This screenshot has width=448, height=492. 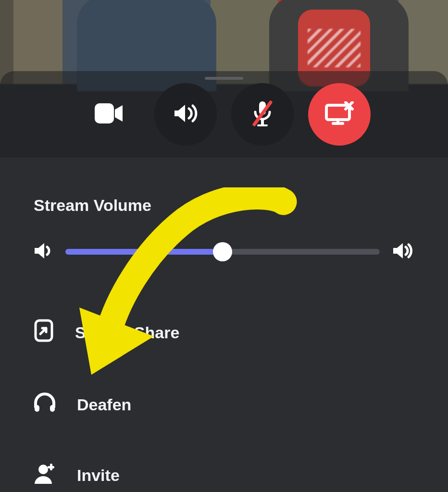 I want to click on menu-item-label: Screen Share, so click(x=127, y=332).